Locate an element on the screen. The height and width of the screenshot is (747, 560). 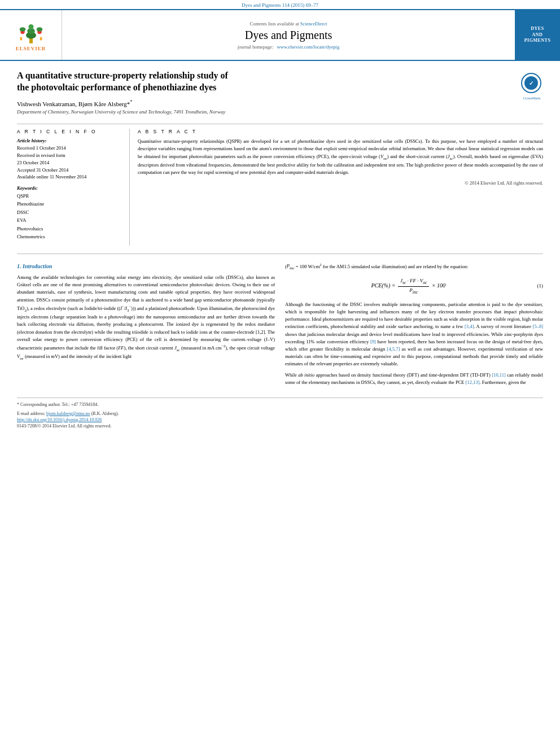
homepage-line: journal homepage: www.elsevier.com/locat… is located at coordinates (288, 47).